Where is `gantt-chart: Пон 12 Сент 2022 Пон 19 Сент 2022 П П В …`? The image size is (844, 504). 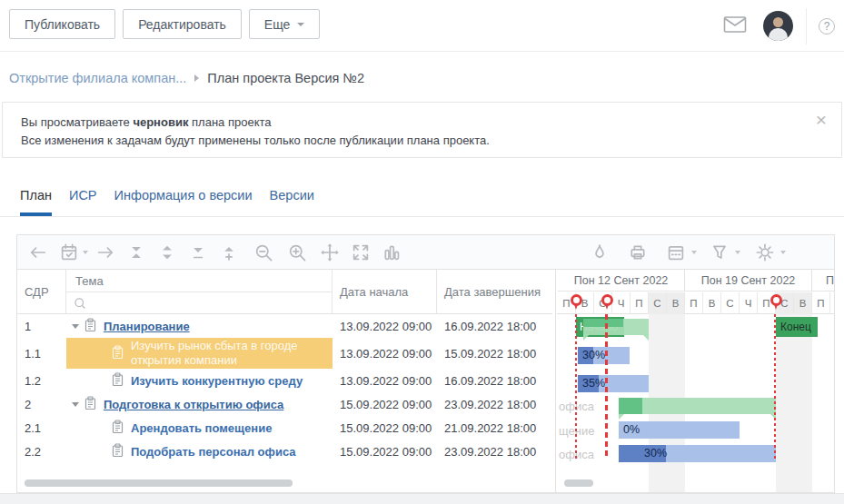 gantt-chart: Пон 12 Сент 2022 Пон 19 Сент 2022 П П В … is located at coordinates (696, 381).